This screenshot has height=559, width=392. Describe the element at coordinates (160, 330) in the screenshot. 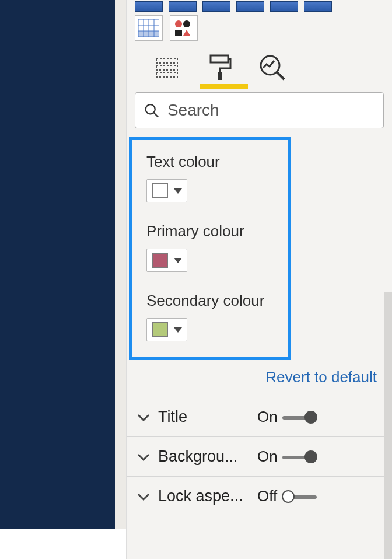

I see `secondary-colour-swatch` at that location.